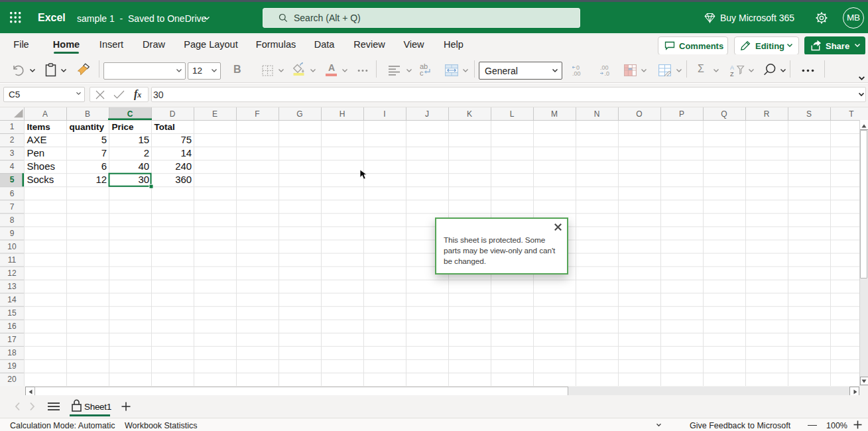 The image size is (868, 431). What do you see at coordinates (88, 114) in the screenshot?
I see `svg-text: B` at bounding box center [88, 114].